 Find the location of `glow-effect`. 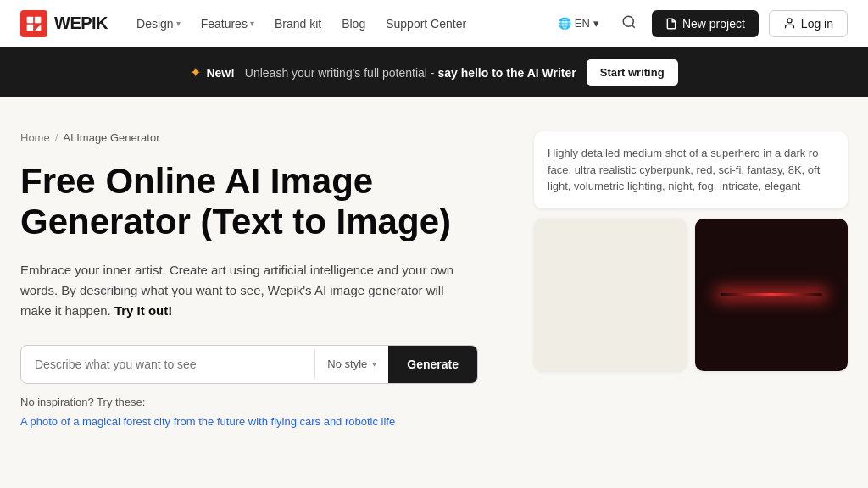

glow-effect is located at coordinates (771, 295).